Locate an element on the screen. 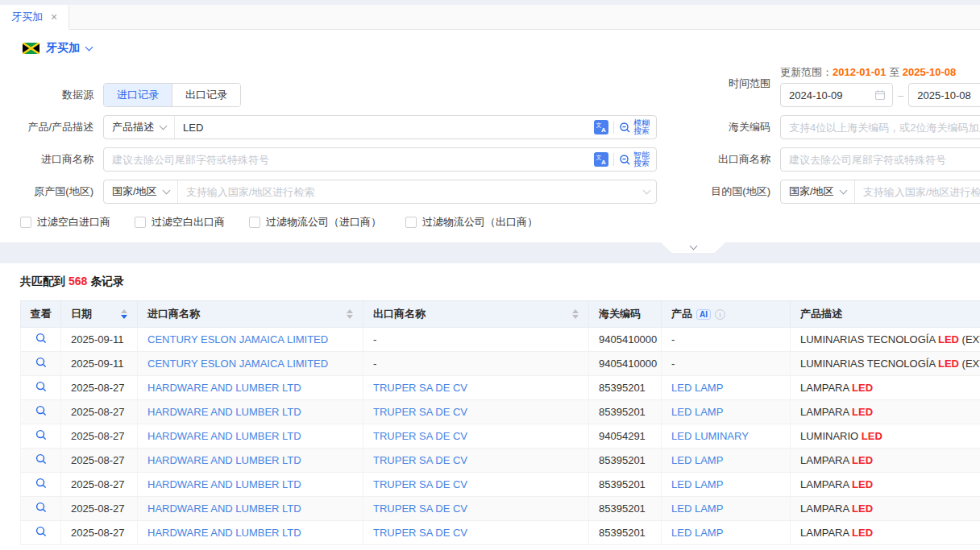 This screenshot has width=980, height=550. sort-asc-icon is located at coordinates (124, 311).